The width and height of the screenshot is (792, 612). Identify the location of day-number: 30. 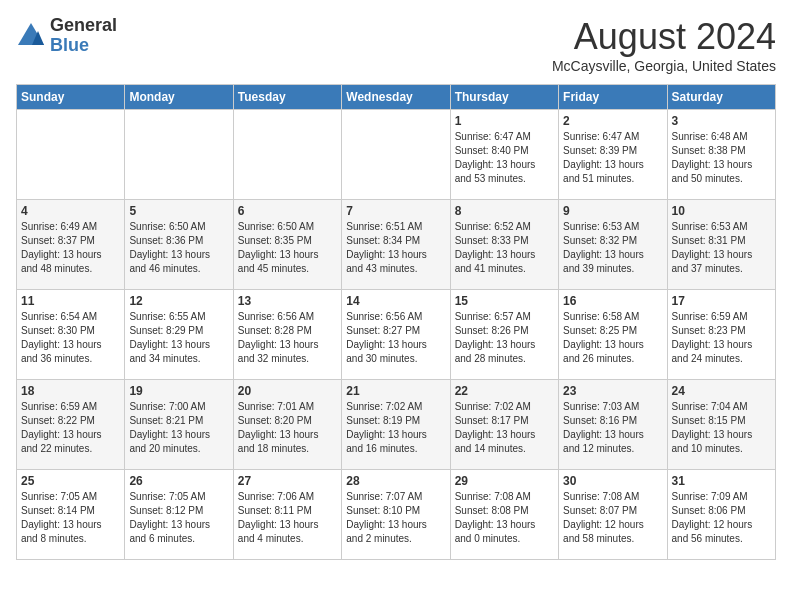
(612, 481).